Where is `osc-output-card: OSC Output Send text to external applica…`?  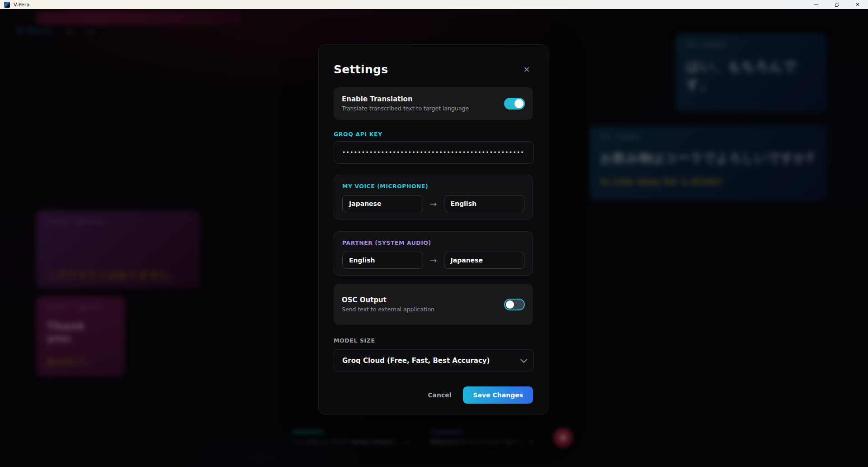
osc-output-card: OSC Output Send text to external applica… is located at coordinates (433, 304).